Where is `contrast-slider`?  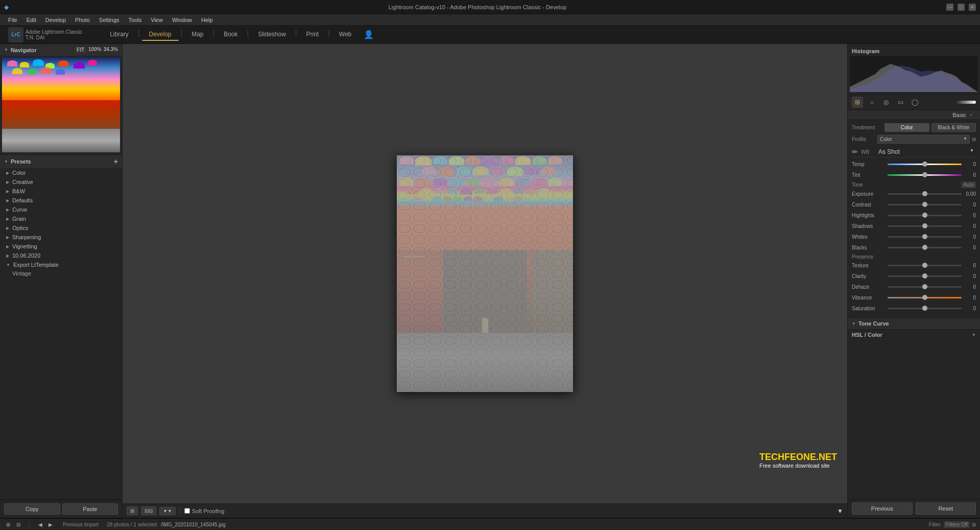 contrast-slider is located at coordinates (924, 204).